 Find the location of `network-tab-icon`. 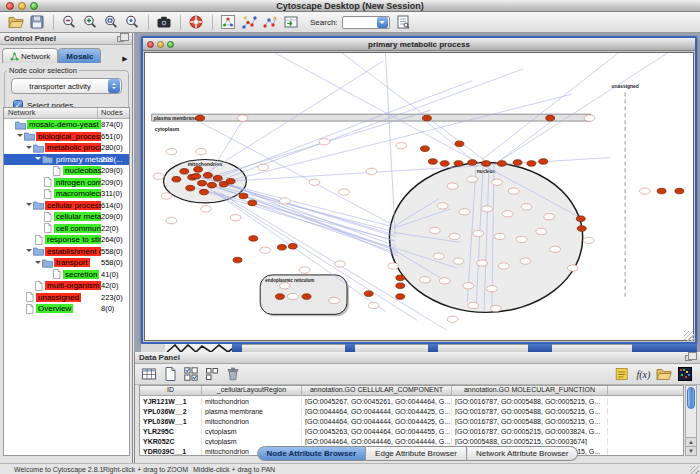

network-tab-icon is located at coordinates (14, 56).